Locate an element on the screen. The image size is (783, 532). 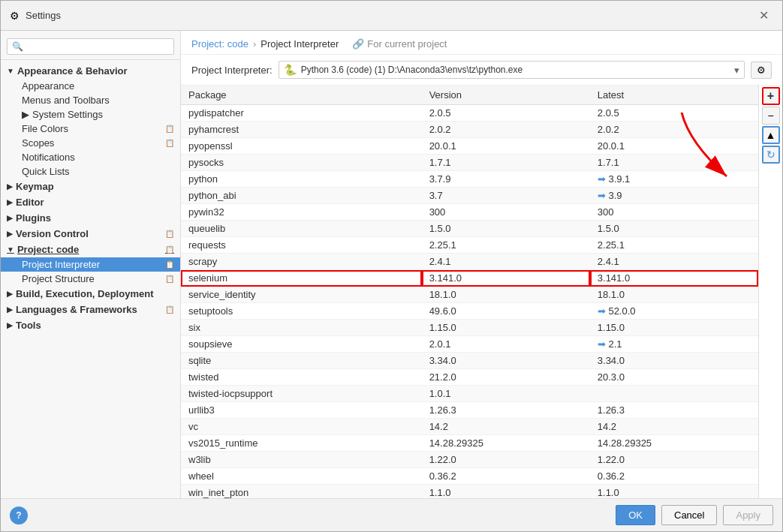
package-latest: 2.0.2 is located at coordinates (674, 130).